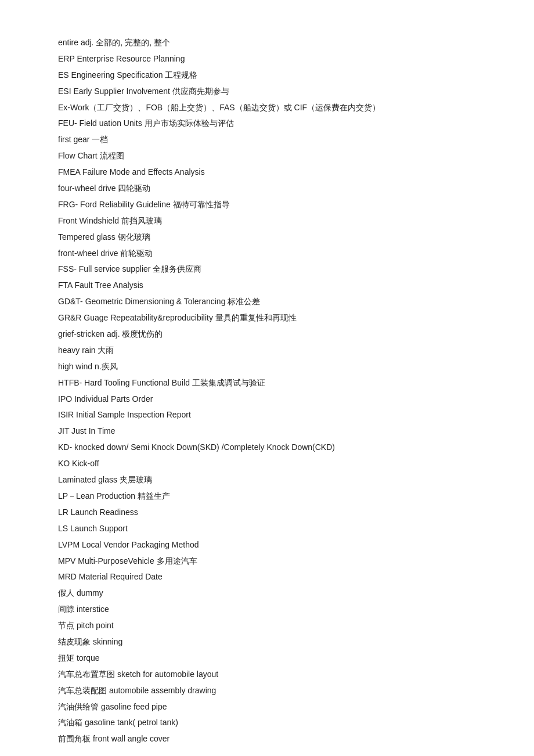 The image size is (534, 756). I want to click on list-item: ESI Early Supplier Involvement 供应商先期参与, so click(267, 92).